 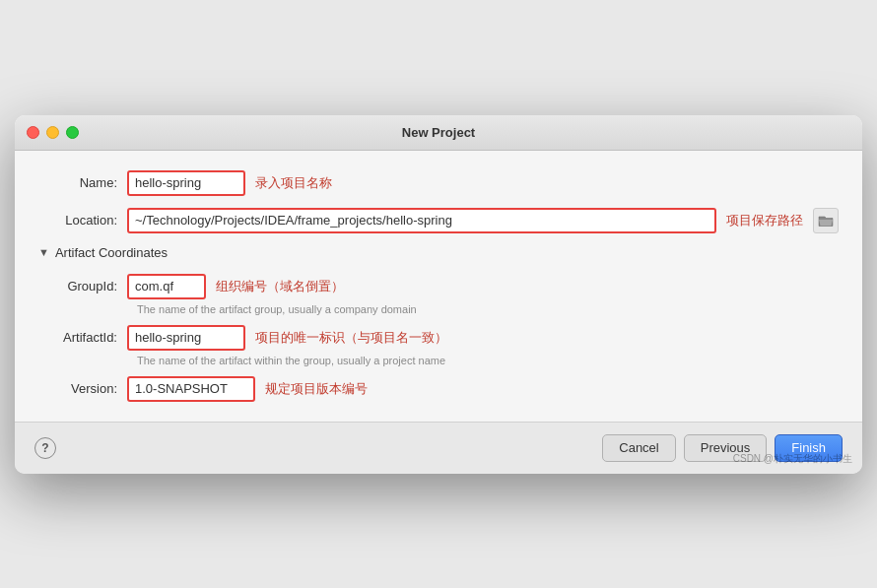 I want to click on name-annotation: 录入项目名称, so click(x=294, y=183).